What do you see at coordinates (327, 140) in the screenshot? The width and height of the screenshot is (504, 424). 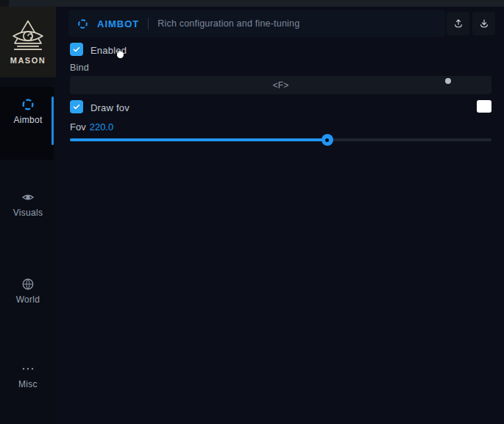 I see `fov-slider-thumb` at bounding box center [327, 140].